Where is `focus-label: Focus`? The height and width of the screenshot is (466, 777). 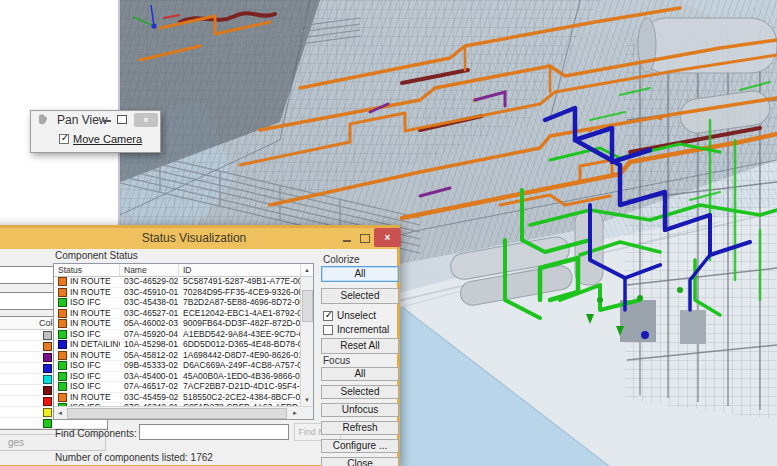
focus-label: Focus is located at coordinates (336, 360).